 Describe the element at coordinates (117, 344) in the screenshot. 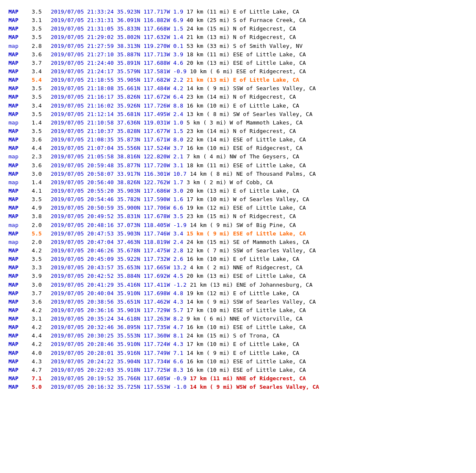

I see `datetime-link: 2019/07/05 20:28:46 35.910N 117.724W 4.3` at that location.